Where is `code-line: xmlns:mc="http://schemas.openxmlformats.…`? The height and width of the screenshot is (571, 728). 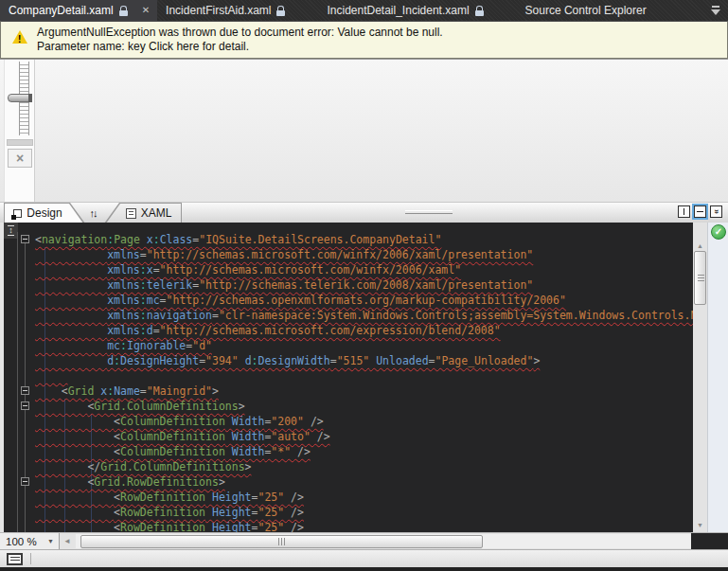
code-line: xmlns:mc="http://schemas.openxmlformats.… is located at coordinates (348, 300).